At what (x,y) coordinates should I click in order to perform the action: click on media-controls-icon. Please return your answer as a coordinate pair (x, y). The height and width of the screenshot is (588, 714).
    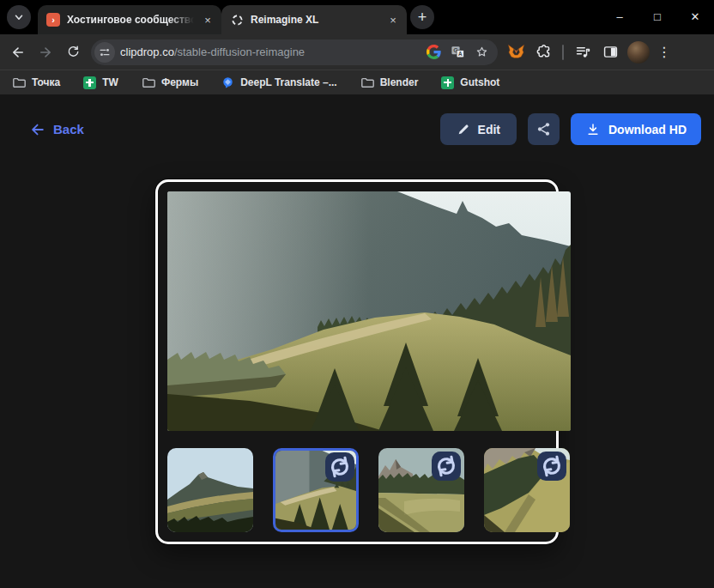
    Looking at the image, I should click on (584, 52).